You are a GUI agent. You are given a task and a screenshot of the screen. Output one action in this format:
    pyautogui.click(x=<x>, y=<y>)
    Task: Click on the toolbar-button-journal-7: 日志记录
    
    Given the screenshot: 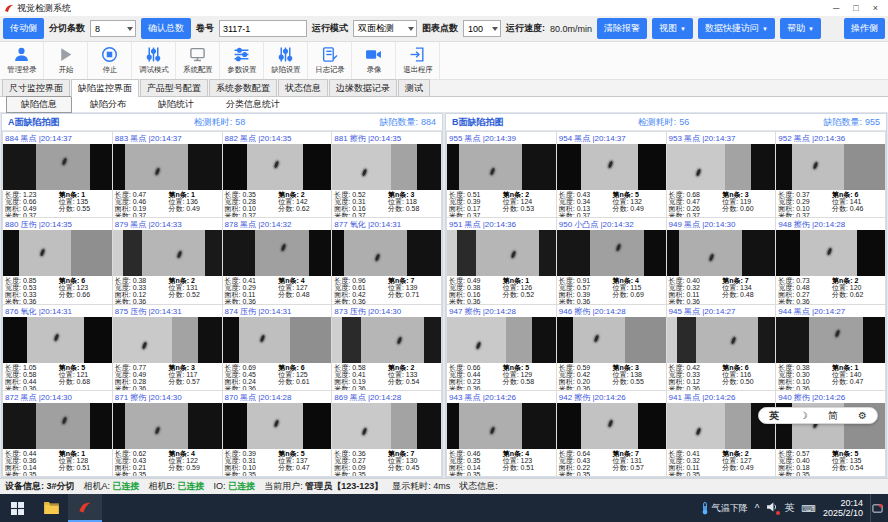 What is the action you would take?
    pyautogui.click(x=330, y=60)
    